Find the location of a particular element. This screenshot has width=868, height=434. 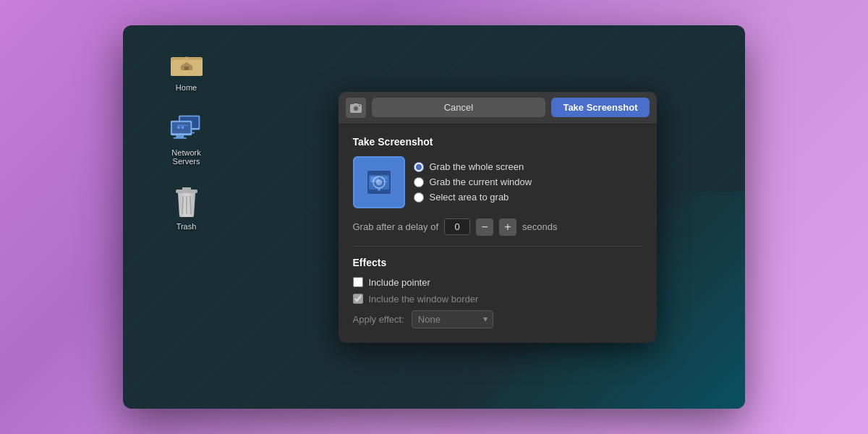

radio-options: Grab the whole screen Grab the current w… is located at coordinates (473, 182).